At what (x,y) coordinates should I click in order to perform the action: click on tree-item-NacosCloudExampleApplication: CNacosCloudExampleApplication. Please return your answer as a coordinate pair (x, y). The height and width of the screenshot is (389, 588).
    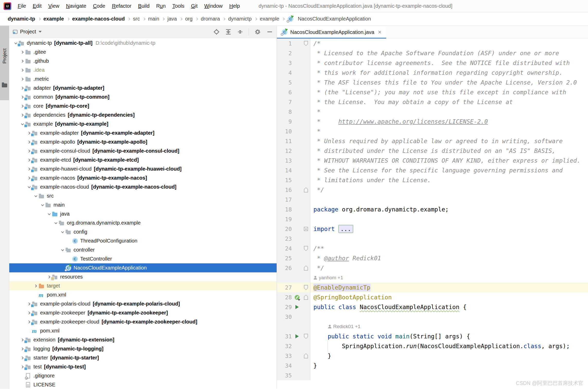
    Looking at the image, I should click on (143, 268).